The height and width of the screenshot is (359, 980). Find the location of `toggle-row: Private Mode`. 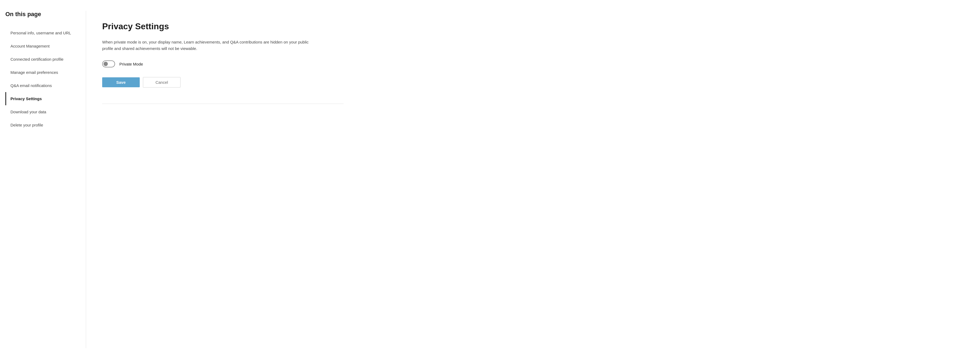

toggle-row: Private Mode is located at coordinates (223, 64).